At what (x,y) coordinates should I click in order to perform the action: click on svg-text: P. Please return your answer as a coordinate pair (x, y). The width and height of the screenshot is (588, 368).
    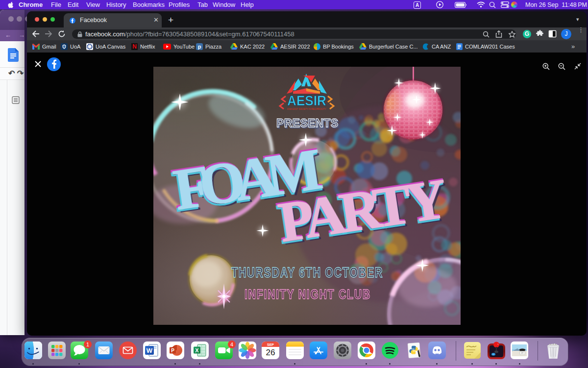
    Looking at the image, I should click on (172, 350).